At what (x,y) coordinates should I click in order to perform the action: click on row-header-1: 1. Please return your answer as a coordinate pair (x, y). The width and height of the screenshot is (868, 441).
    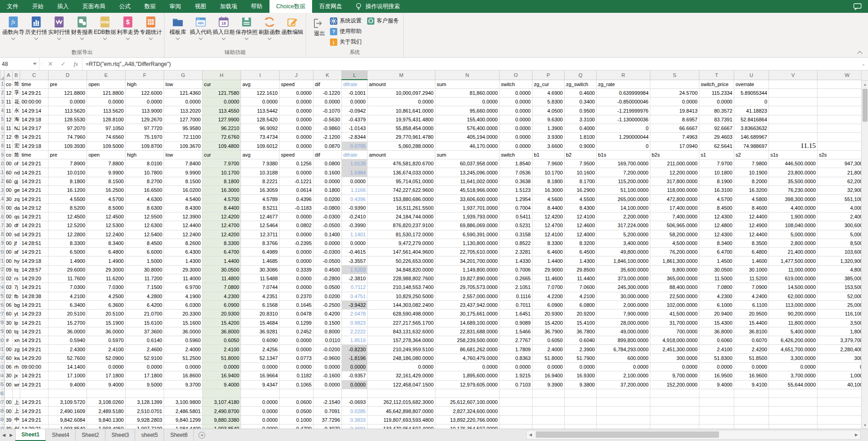
    Looking at the image, I should click on (3, 84).